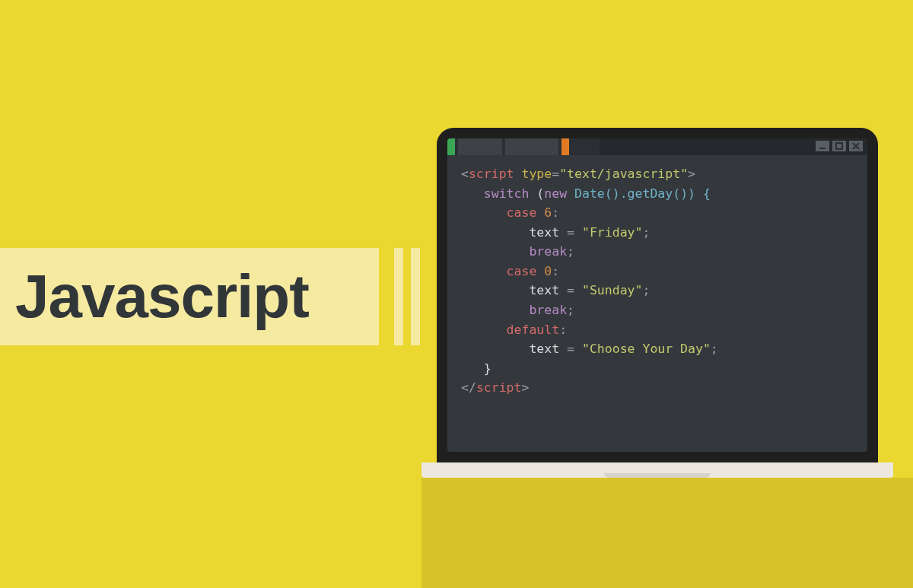 The image size is (913, 588). I want to click on code-token: text/javascript, so click(624, 173).